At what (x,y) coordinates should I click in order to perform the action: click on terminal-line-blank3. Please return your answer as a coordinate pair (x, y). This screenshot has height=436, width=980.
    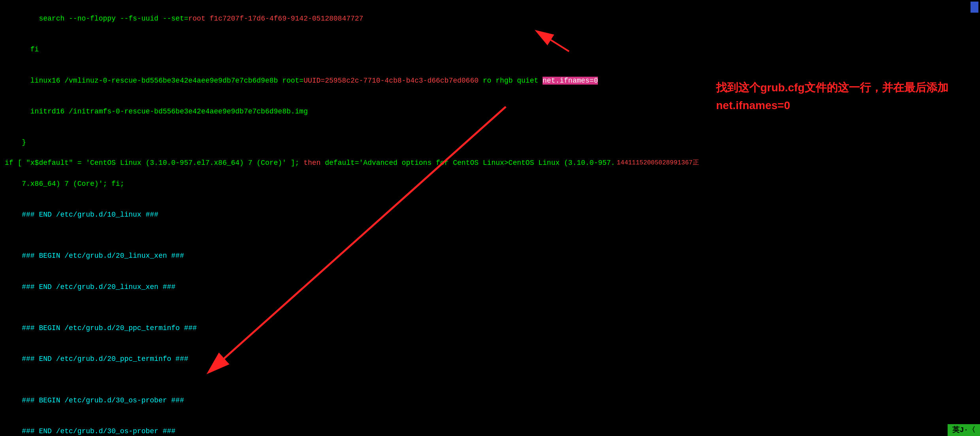
    Looking at the image, I should click on (490, 379).